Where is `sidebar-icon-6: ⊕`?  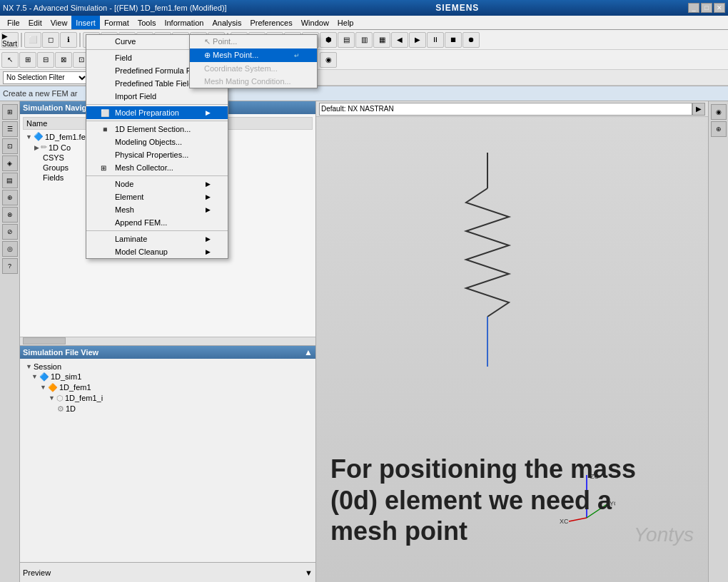
sidebar-icon-6: ⊕ is located at coordinates (10, 198).